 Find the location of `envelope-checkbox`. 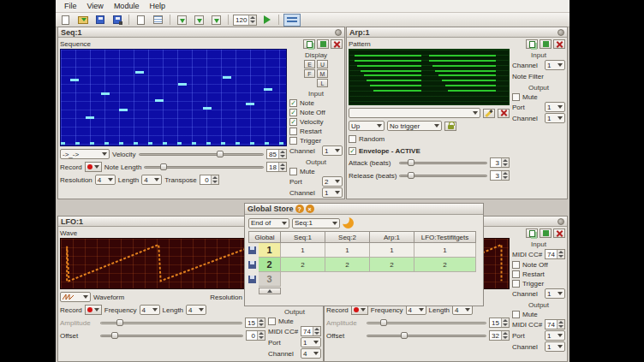

envelope-checkbox is located at coordinates (353, 151).